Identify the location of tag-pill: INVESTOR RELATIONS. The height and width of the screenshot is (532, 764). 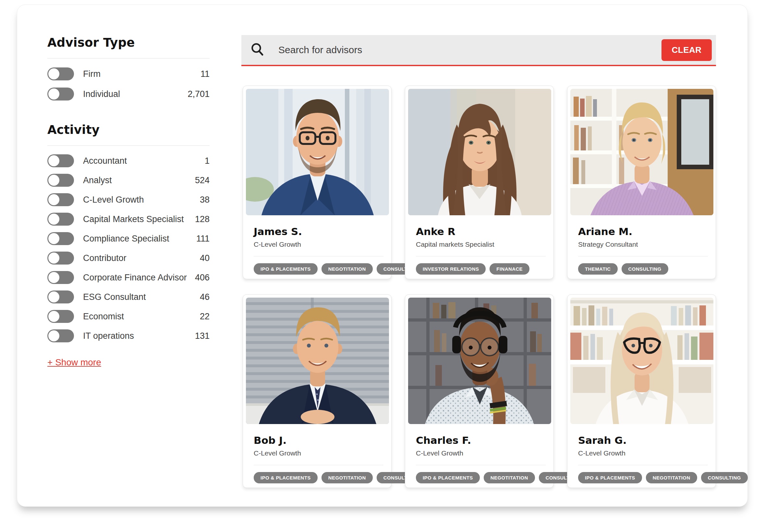
(451, 269).